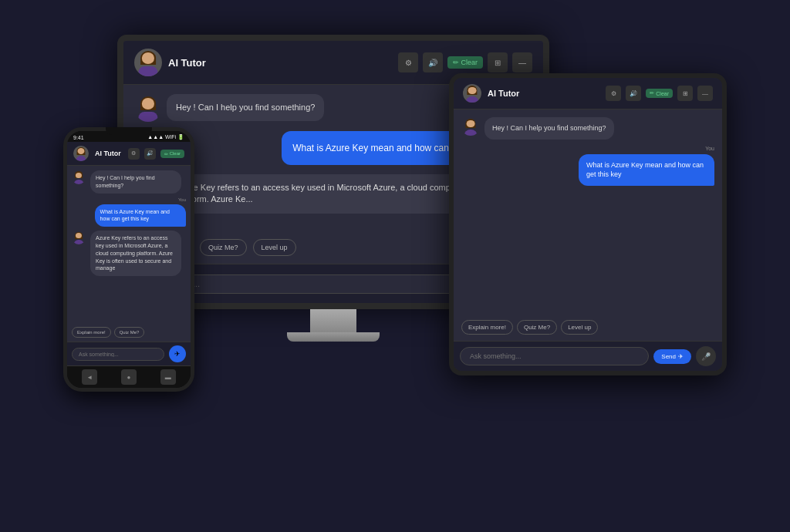  What do you see at coordinates (167, 154) in the screenshot?
I see `phone-clear-icon: ✏` at bounding box center [167, 154].